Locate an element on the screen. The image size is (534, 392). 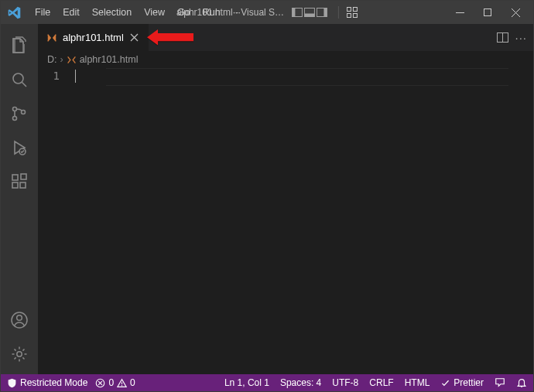
maximize-button is located at coordinates (488, 12).